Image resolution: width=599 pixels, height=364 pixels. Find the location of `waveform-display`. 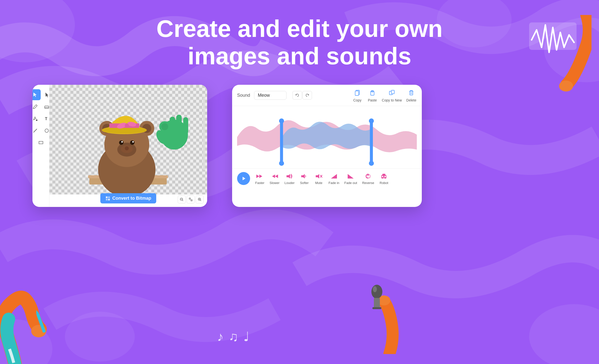

waveform-display is located at coordinates (327, 137).